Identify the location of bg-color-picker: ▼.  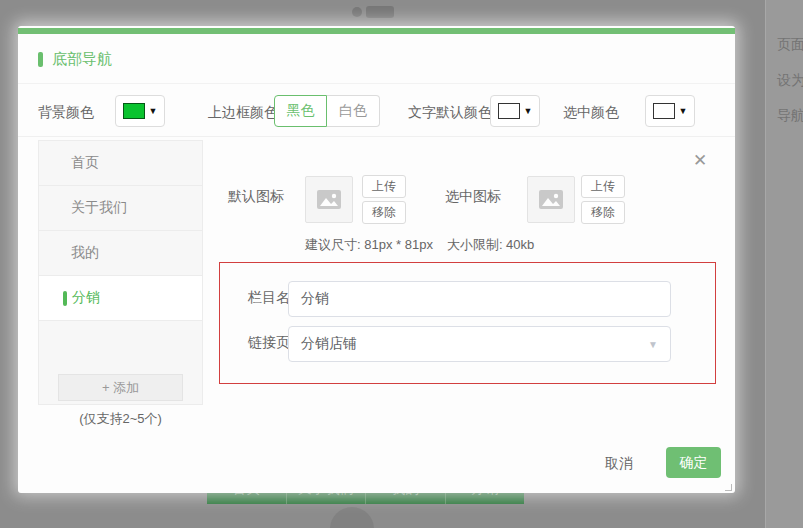
(140, 111).